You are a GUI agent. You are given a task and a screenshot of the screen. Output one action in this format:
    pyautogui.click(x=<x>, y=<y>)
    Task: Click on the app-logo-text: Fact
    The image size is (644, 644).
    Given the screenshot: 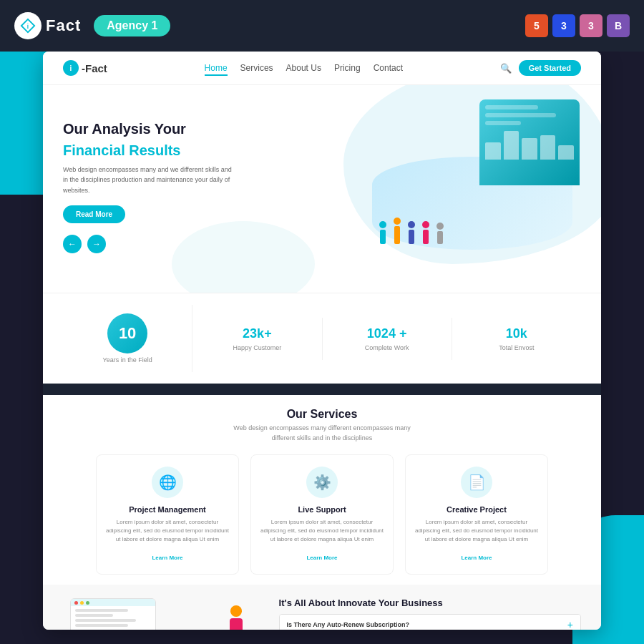 What is the action you would take?
    pyautogui.click(x=63, y=26)
    